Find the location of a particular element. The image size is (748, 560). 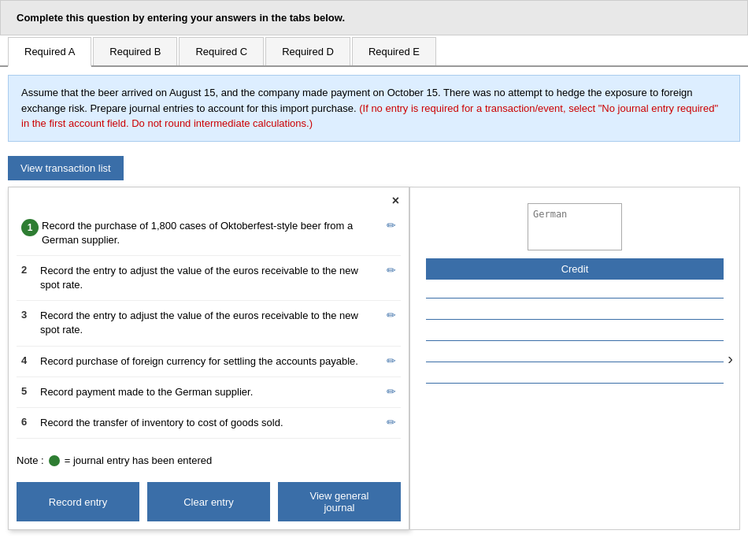

edit-icon-1: ✏ is located at coordinates (388, 225).